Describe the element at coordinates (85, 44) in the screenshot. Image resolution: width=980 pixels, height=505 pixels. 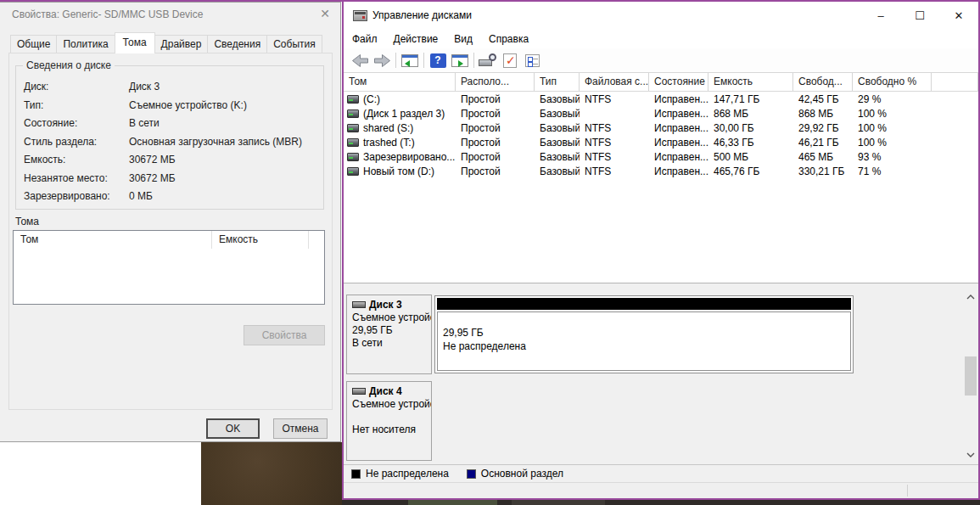
I see `tab-policy: Политика` at that location.